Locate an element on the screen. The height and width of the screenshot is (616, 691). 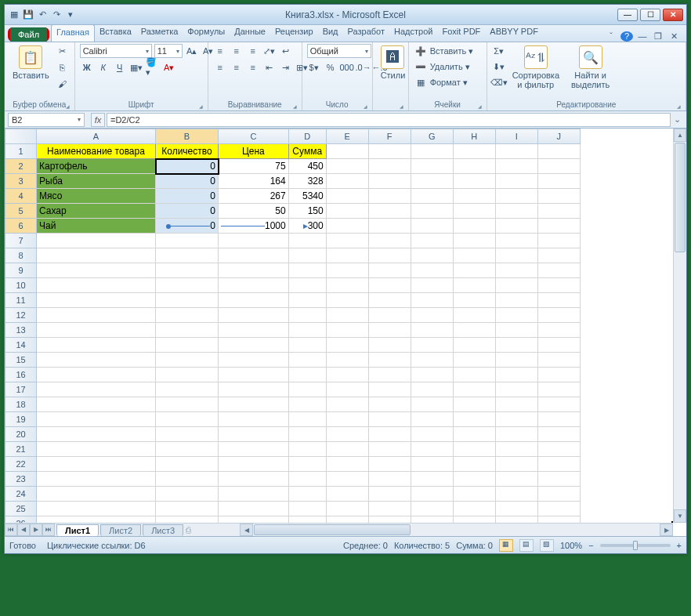
tab-addins: Надстрой is located at coordinates (414, 33).